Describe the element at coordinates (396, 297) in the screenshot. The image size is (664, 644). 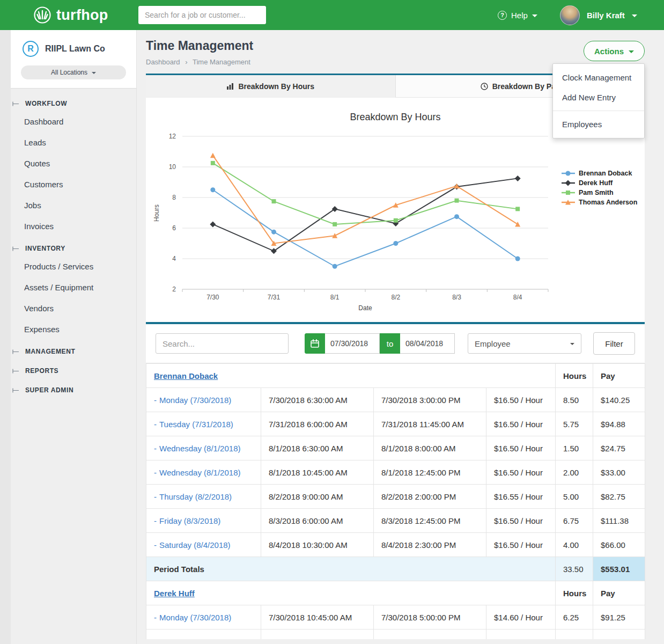
I see `svg-text: 8/2` at that location.